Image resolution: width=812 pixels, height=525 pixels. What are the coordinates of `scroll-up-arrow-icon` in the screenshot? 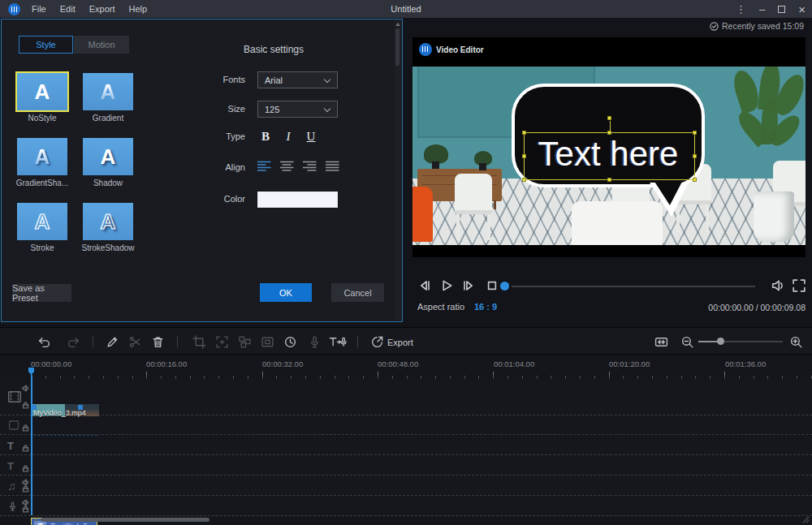 It's located at (398, 24).